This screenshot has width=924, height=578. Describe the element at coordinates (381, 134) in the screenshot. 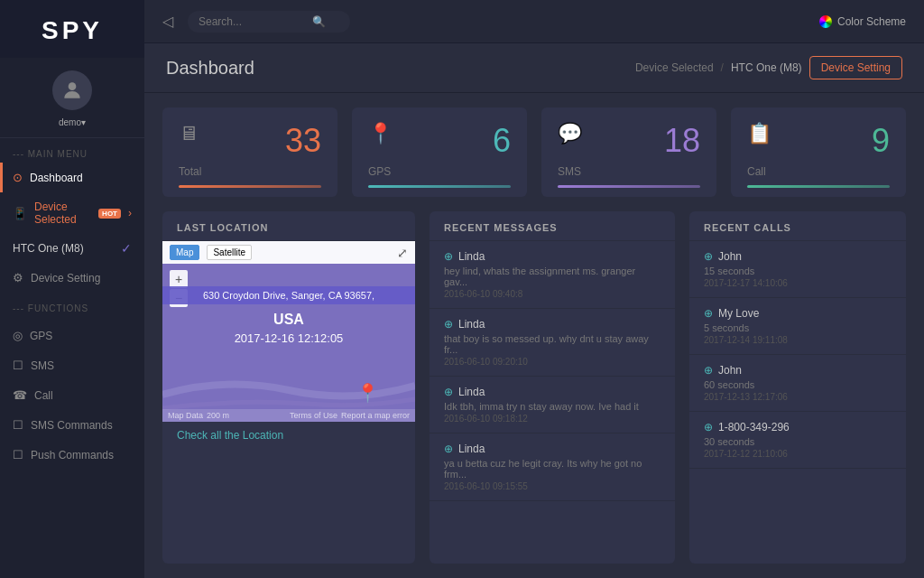

I see `gps-stat-icon: 📍` at that location.